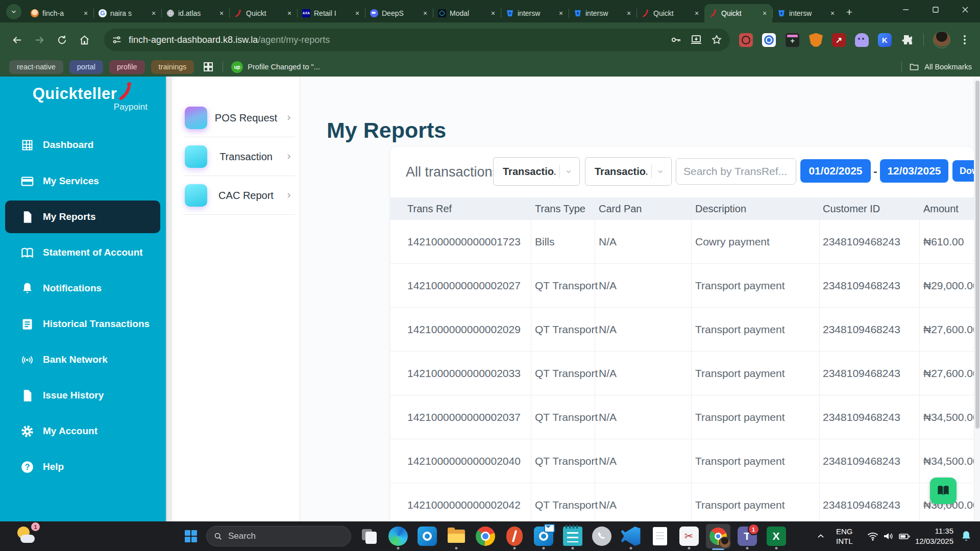  Describe the element at coordinates (236, 157) in the screenshot. I see `submenu-item-transaction: Transaction` at that location.